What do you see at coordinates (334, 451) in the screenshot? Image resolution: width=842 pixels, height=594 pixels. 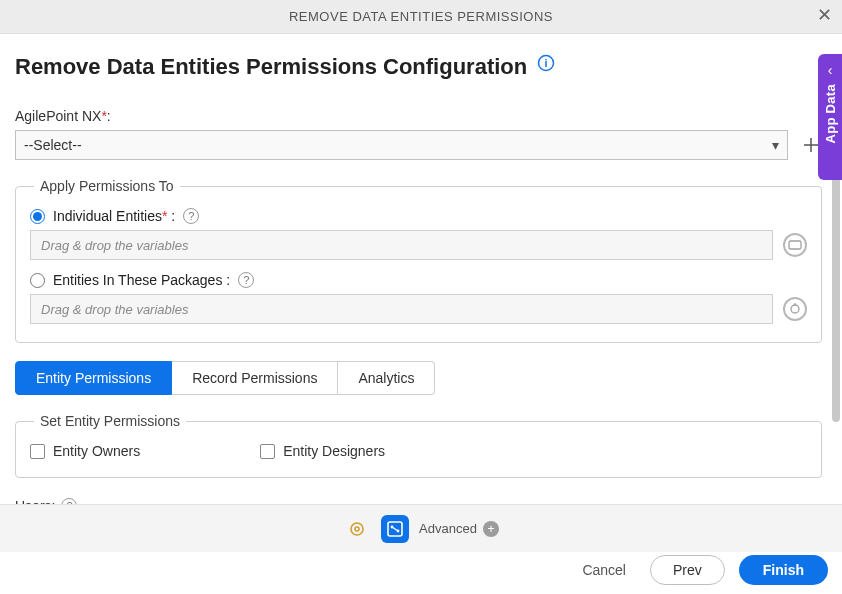 I see `entity-designers-label: Entity Designers` at bounding box center [334, 451].